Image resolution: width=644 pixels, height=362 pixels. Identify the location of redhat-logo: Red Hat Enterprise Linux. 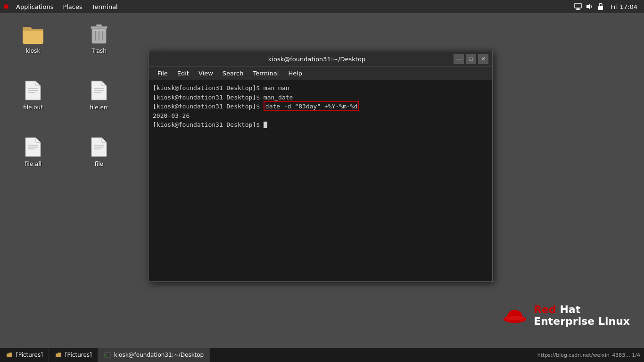
(566, 315).